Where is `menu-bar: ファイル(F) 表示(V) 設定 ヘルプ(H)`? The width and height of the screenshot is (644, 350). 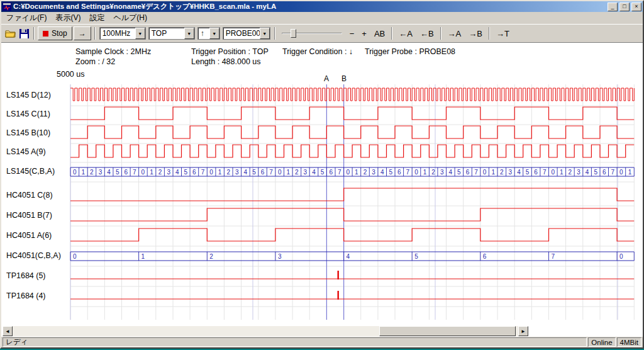 menu-bar: ファイル(F) 表示(V) 設定 ヘルプ(H) is located at coordinates (322, 18).